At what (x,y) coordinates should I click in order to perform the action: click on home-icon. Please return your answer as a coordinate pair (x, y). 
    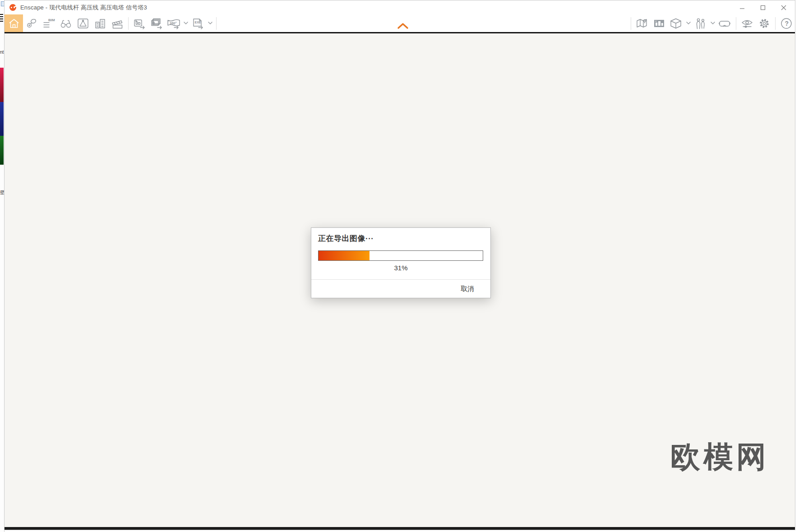
    Looking at the image, I should click on (14, 23).